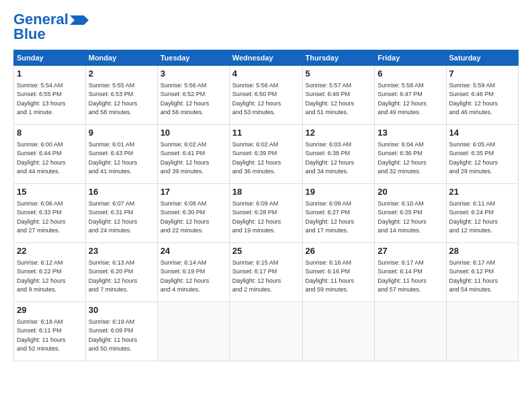  I want to click on table-row: 29Sunrise: 6:18 AM Sunset: 6:11 PM Dayli…, so click(50, 332).